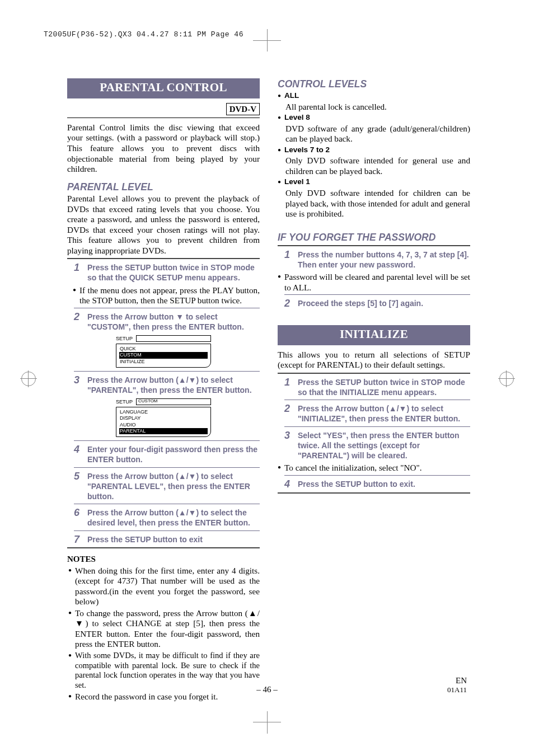 The height and width of the screenshot is (756, 534). What do you see at coordinates (167, 487) in the screenshot?
I see `step-5: 5Press the Arrow button (▲/▼) to select …` at bounding box center [167, 487].